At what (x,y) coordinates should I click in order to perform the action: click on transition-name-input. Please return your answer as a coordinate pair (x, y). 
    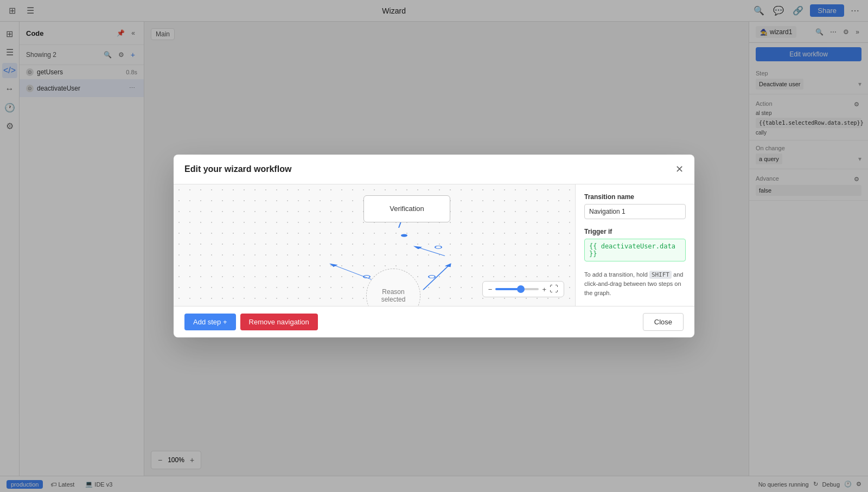
    Looking at the image, I should click on (635, 212).